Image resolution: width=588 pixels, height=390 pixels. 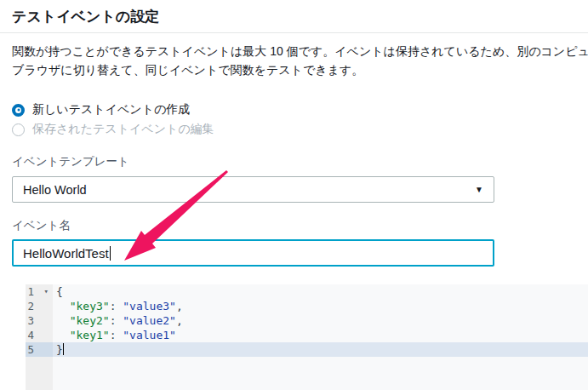 What do you see at coordinates (19, 111) in the screenshot?
I see `radio-selected-icon` at bounding box center [19, 111].